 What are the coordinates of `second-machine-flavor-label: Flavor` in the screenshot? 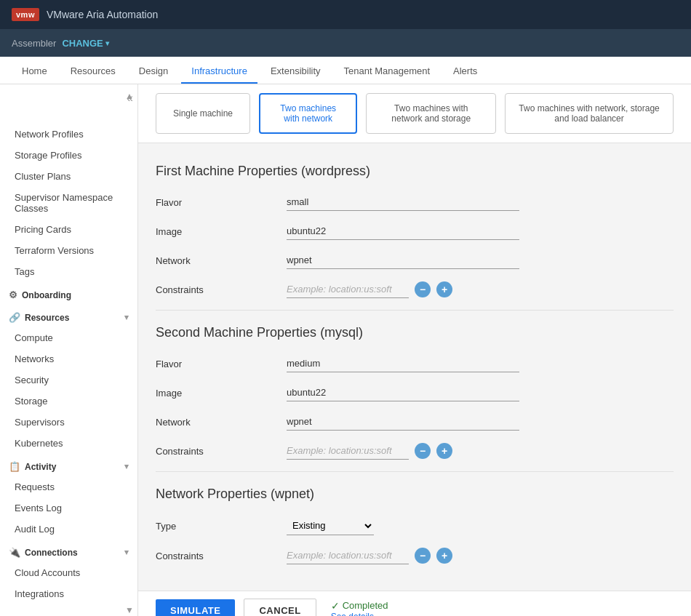 It's located at (214, 364).